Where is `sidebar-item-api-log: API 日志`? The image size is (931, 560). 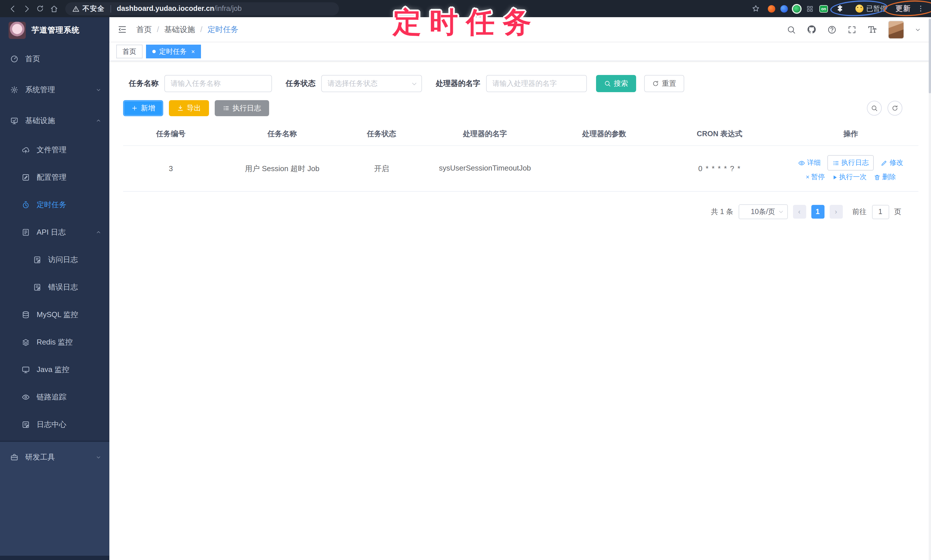
sidebar-item-api-log: API 日志 is located at coordinates (55, 232).